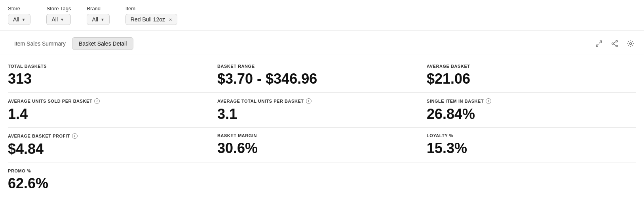  Describe the element at coordinates (322, 145) in the screenshot. I see `stat-basket-margin: BASKET MARGIN 30.6%` at that location.